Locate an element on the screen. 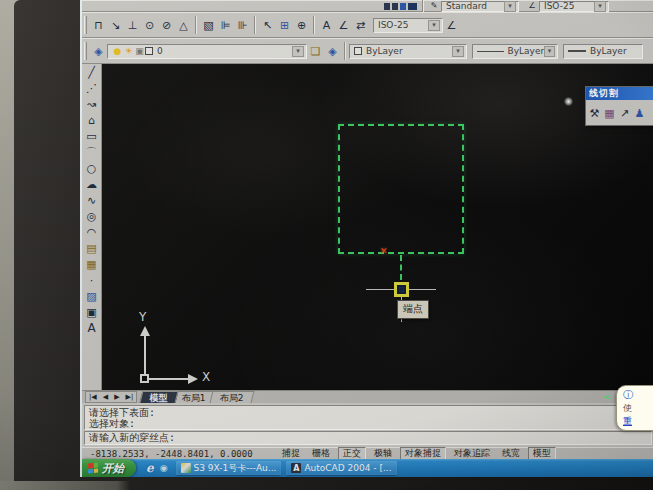 The height and width of the screenshot is (490, 653). tolerance-icon: ⊞ is located at coordinates (284, 25).